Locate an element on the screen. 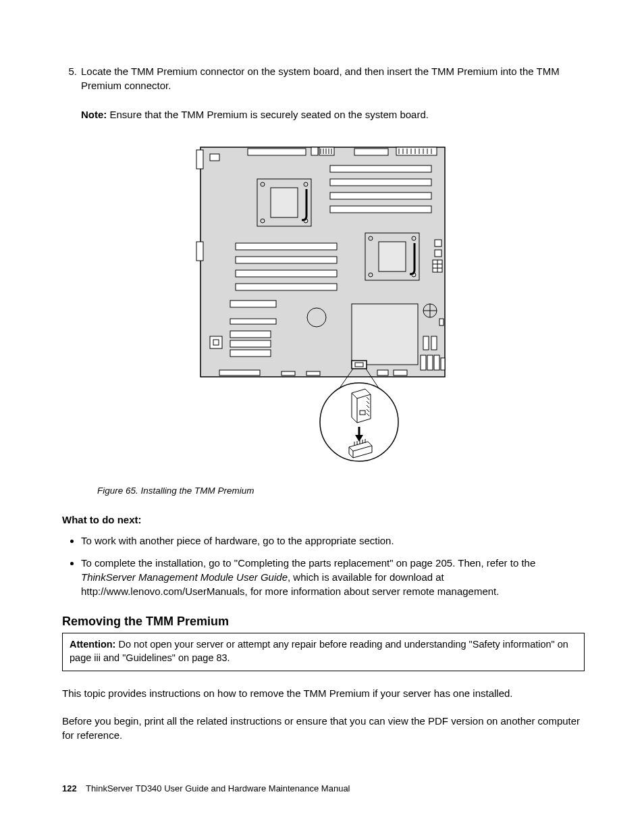 This screenshot has width=644, height=834. what-next-heading: What to do next: is located at coordinates (323, 520).